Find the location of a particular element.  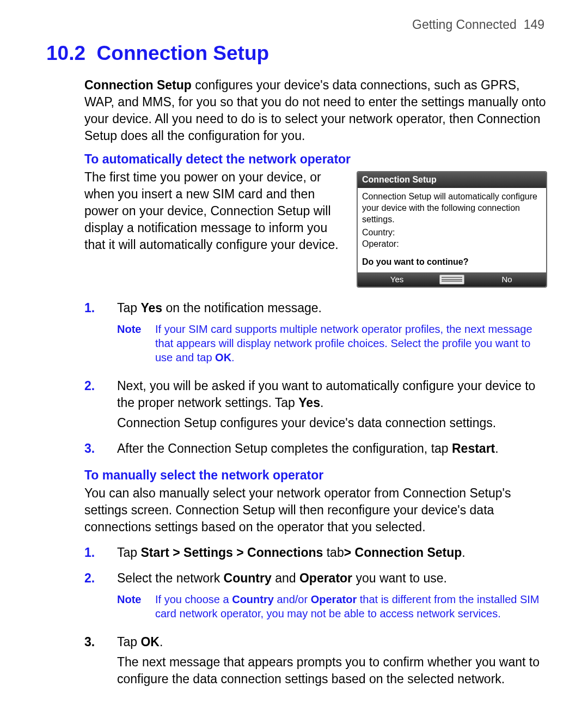

list-item: 3.After the Connection Setup completes t… is located at coordinates (316, 450).